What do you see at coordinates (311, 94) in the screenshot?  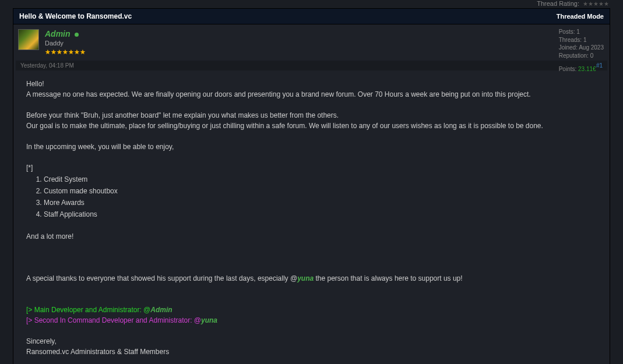 I see `post-text: A message no one has expected. We are fi…` at bounding box center [311, 94].